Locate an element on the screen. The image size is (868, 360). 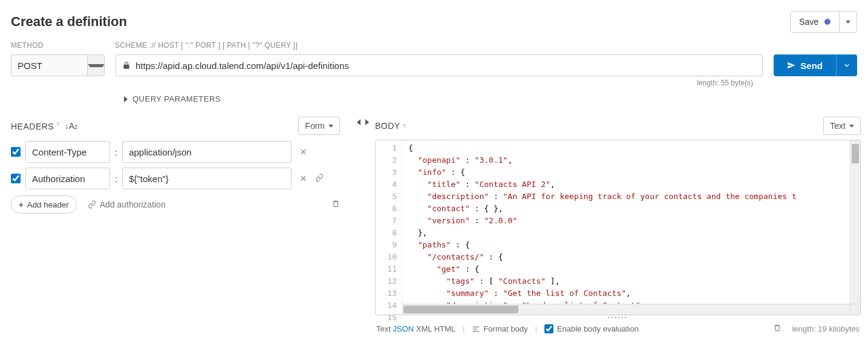
delete-headers-button is located at coordinates (336, 205).